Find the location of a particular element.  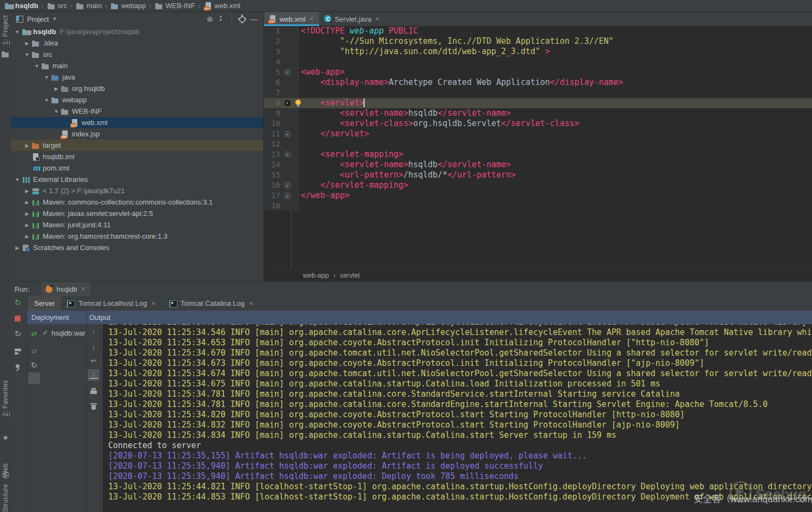

sidebar-item-project: 1: Project is located at coordinates (5, 31).